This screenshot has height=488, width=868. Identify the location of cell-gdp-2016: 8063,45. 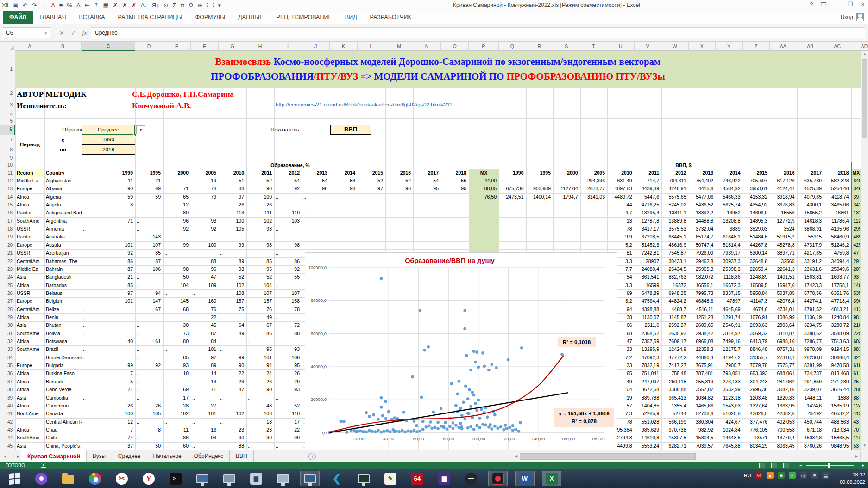
(784, 446).